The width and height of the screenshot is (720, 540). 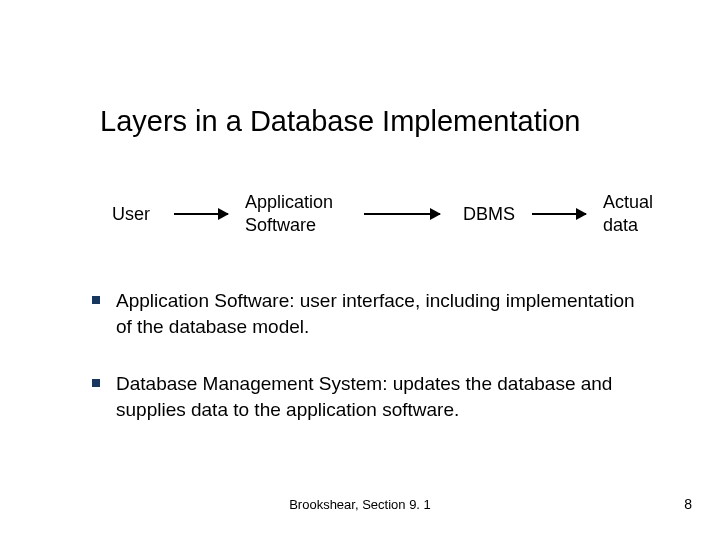 What do you see at coordinates (688, 504) in the screenshot?
I see `page-number: 8` at bounding box center [688, 504].